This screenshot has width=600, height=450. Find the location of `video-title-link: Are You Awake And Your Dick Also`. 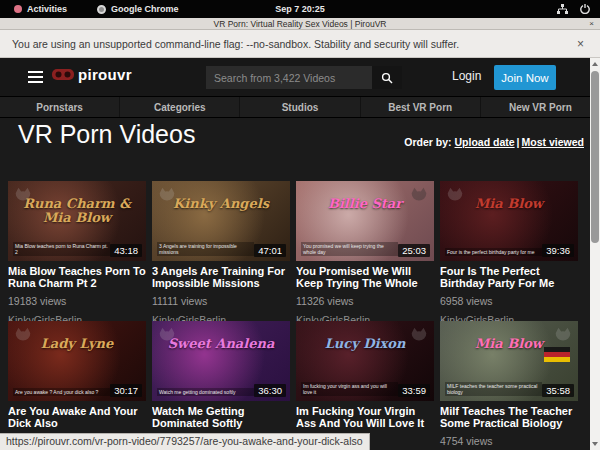

video-title-link: Are You Awake And Your Dick Also is located at coordinates (77, 417).